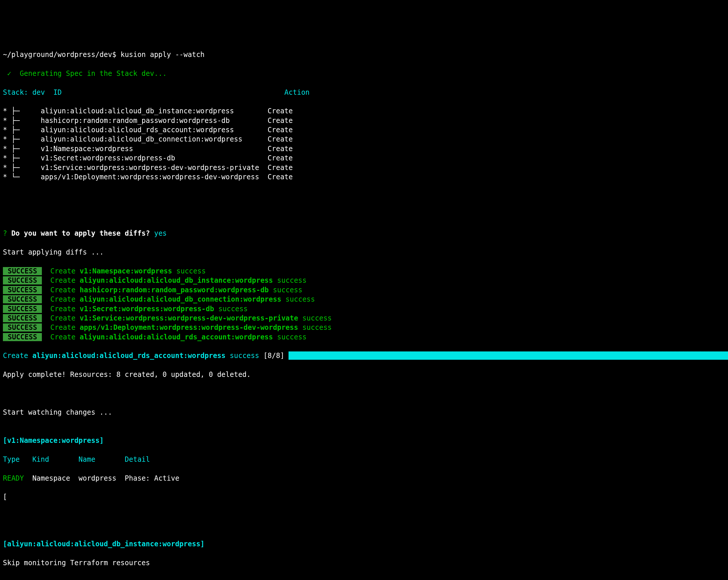 The width and height of the screenshot is (728, 580). Describe the element at coordinates (364, 158) in the screenshot. I see `plan-row: * ├─ v1:Secret:wordpress:wordpress-db Cr…` at that location.